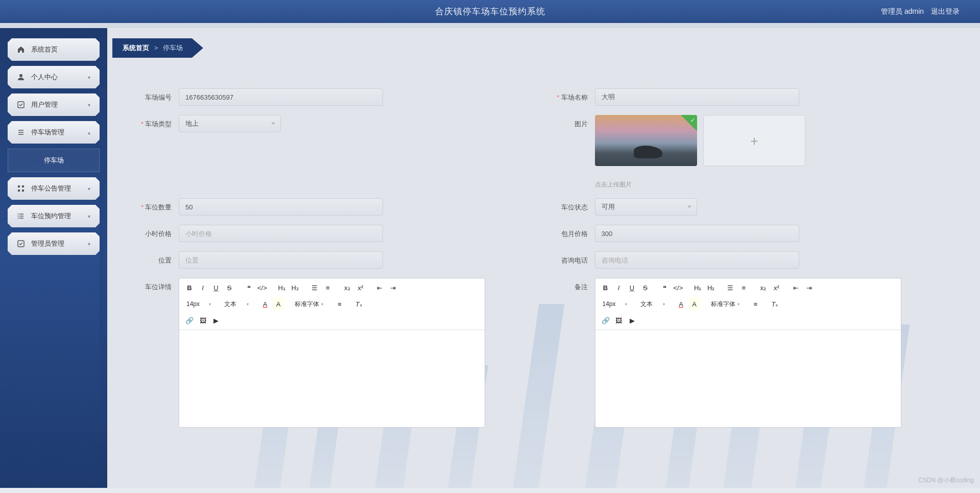 The width and height of the screenshot is (980, 493). I want to click on number-input, so click(281, 97).